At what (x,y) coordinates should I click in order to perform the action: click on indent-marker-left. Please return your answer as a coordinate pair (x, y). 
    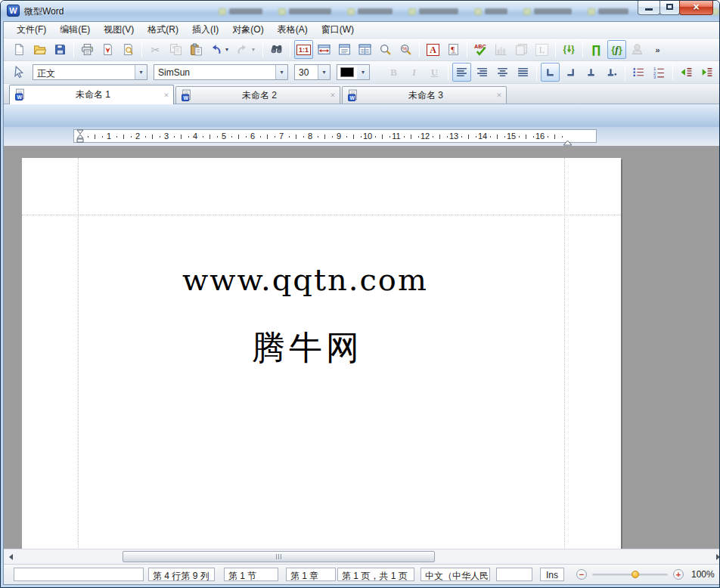
    Looking at the image, I should click on (80, 138).